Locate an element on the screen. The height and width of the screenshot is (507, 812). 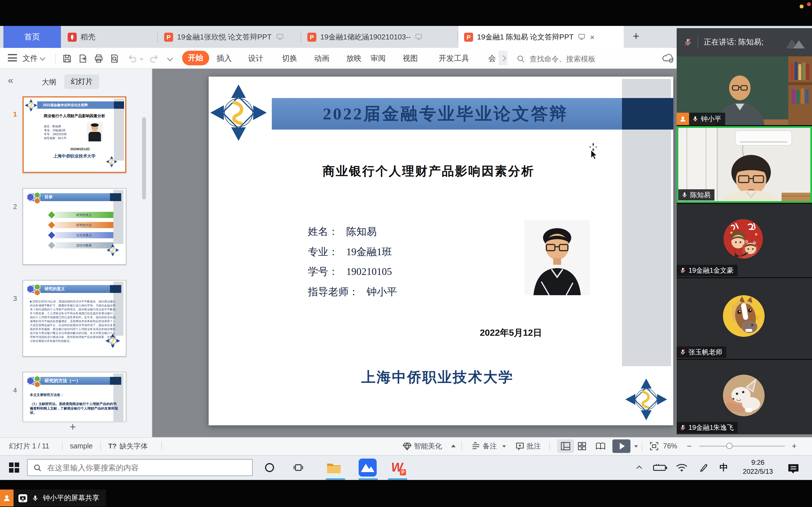
undo-dropdown-icon is located at coordinates (142, 60).